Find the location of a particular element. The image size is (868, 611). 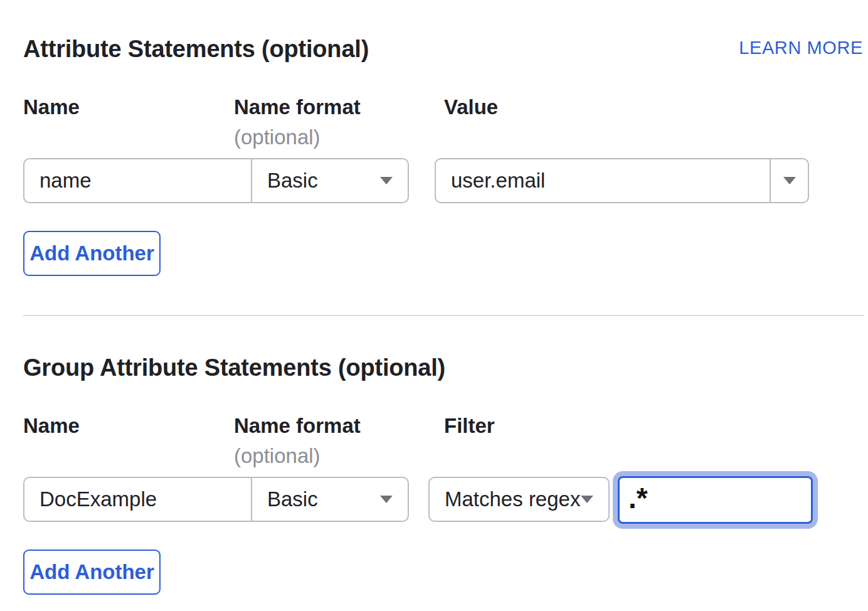

group-attribute-name-input is located at coordinates (138, 499).